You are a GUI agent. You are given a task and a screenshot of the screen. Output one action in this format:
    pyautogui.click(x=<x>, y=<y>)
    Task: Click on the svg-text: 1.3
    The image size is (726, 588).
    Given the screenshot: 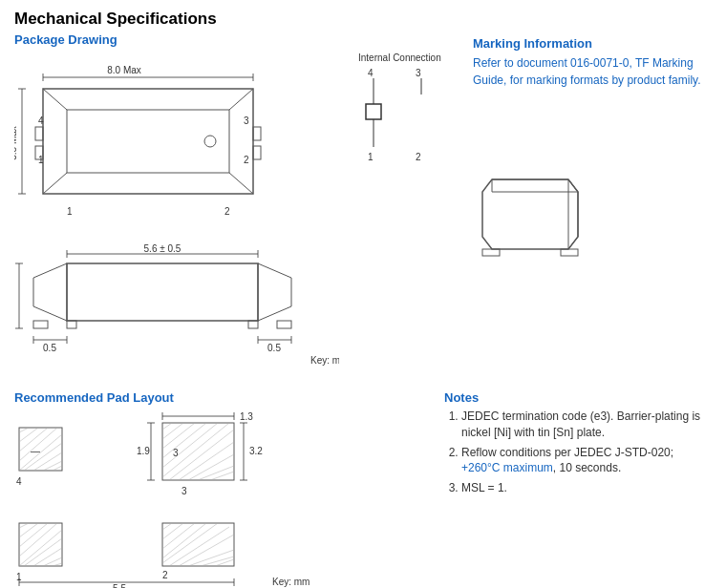 What is the action you would take?
    pyautogui.click(x=246, y=416)
    